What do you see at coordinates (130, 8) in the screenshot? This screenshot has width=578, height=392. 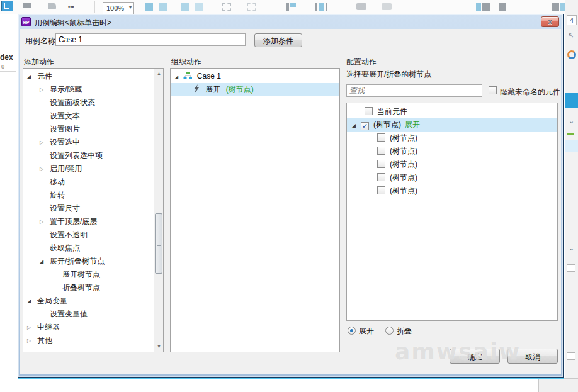 I see `chevron-down-icon: ▾` at bounding box center [130, 8].